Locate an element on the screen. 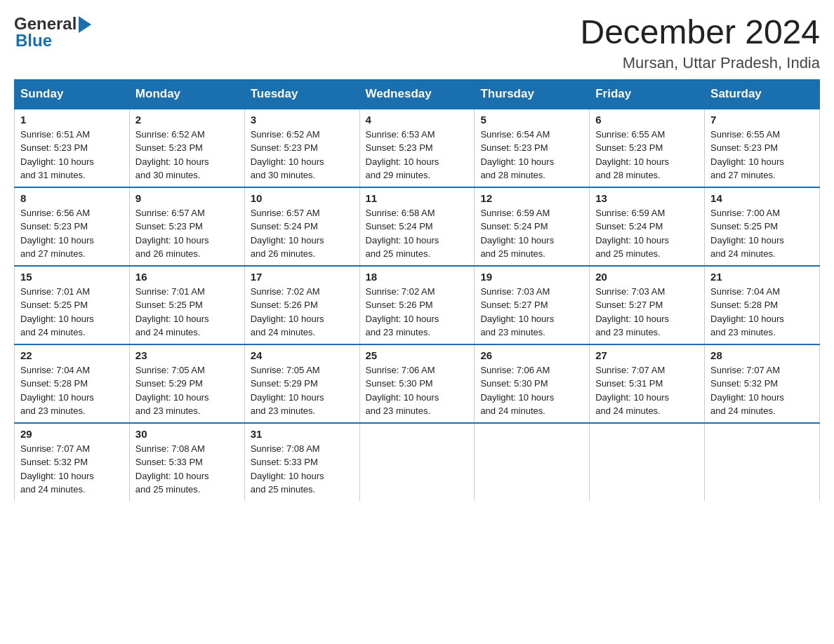 The height and width of the screenshot is (644, 834). day-number: 25 is located at coordinates (417, 355).